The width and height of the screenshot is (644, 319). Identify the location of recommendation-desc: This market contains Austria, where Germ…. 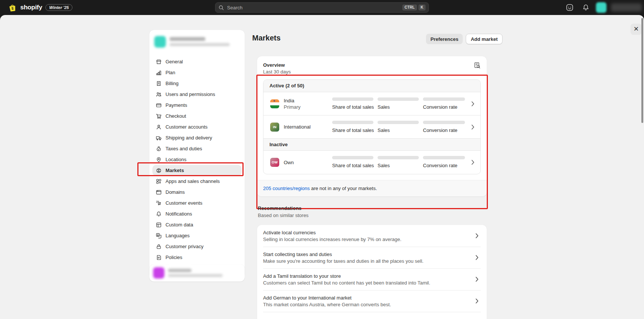
(368, 305).